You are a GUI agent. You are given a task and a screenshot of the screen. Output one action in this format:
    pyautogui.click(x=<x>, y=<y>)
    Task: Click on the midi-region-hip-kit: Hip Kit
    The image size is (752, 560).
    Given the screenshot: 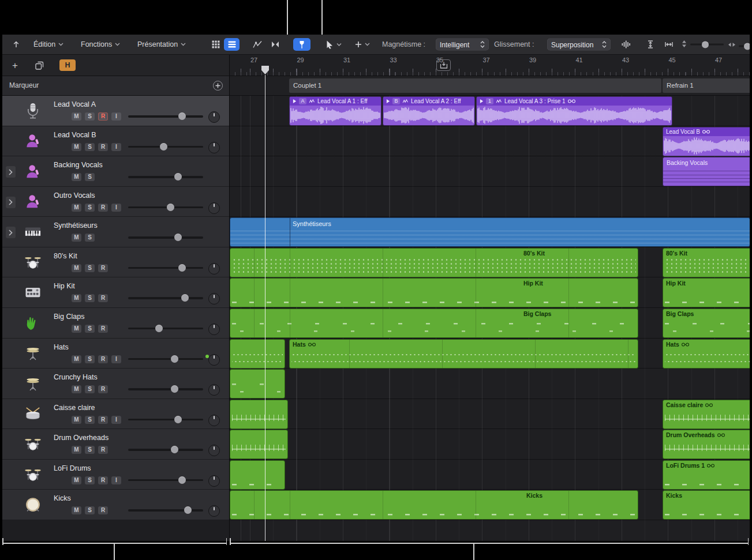 What is the action you would take?
    pyautogui.click(x=434, y=293)
    